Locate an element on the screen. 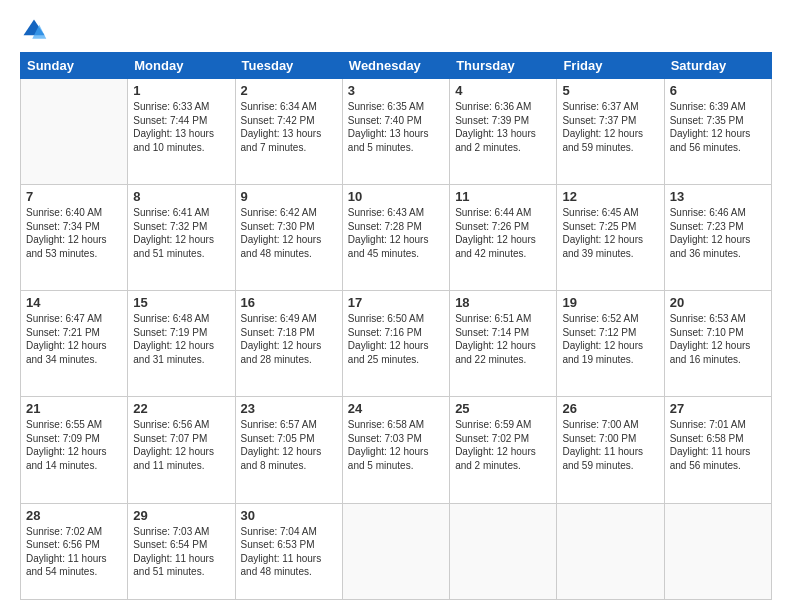 This screenshot has width=792, height=612. calendar-cell: 21Sunrise: 6:55 AM Sunset: 7:09 PM Dayli… is located at coordinates (74, 450).